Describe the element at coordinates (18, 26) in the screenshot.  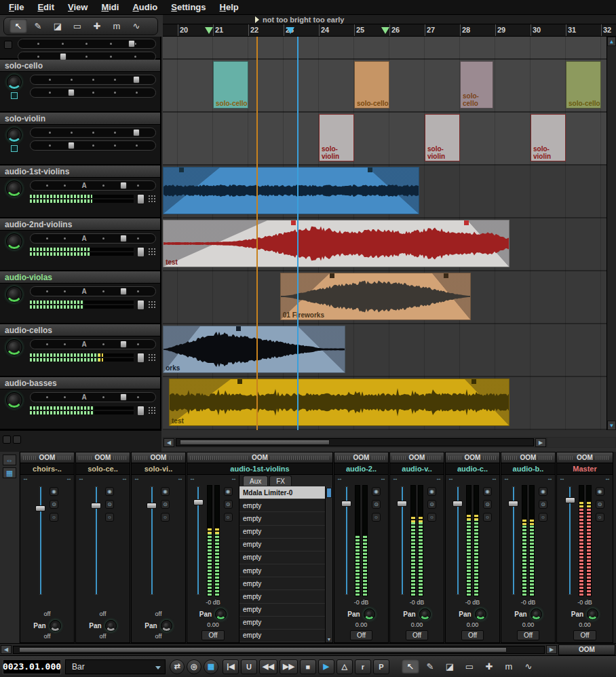
I see `toolbox-tool-pointer: ↖` at that location.